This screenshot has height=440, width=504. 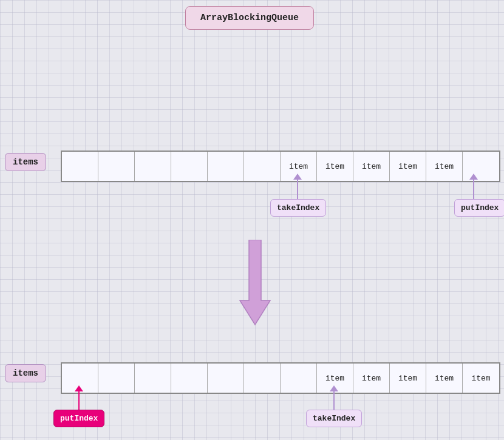 I want to click on top-items-label: items, so click(x=26, y=162).